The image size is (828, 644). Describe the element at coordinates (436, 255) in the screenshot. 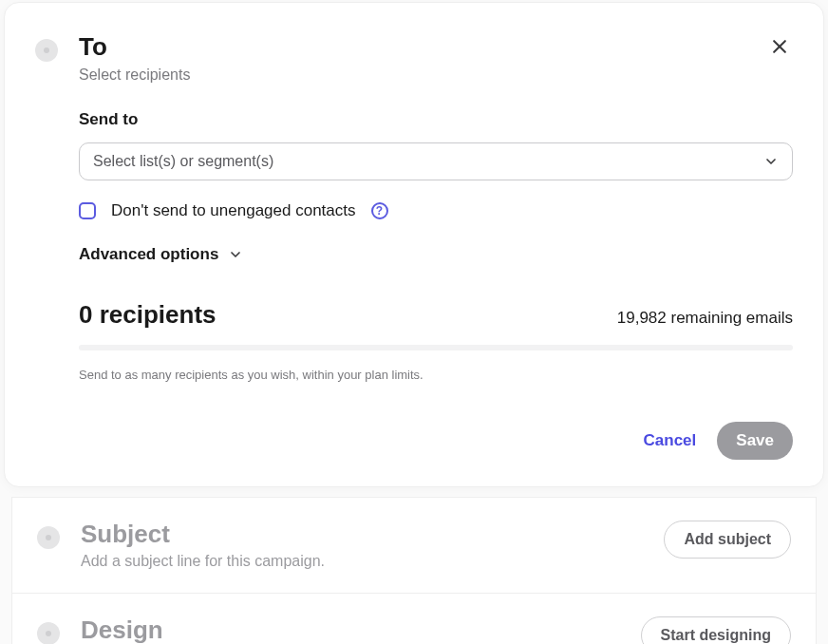

I see `advanced-options-toggle: Advanced options` at that location.